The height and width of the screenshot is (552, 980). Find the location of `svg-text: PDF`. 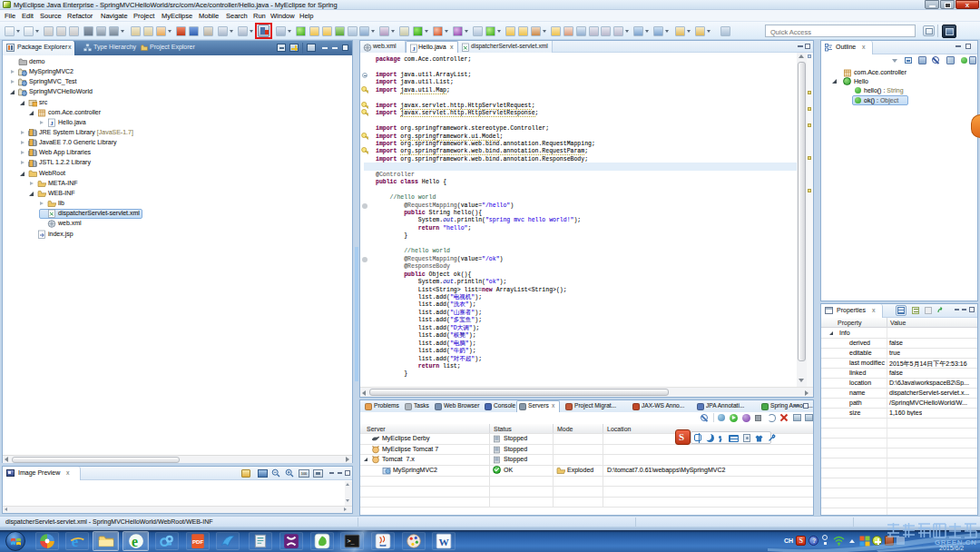

svg-text: PDF is located at coordinates (198, 541).